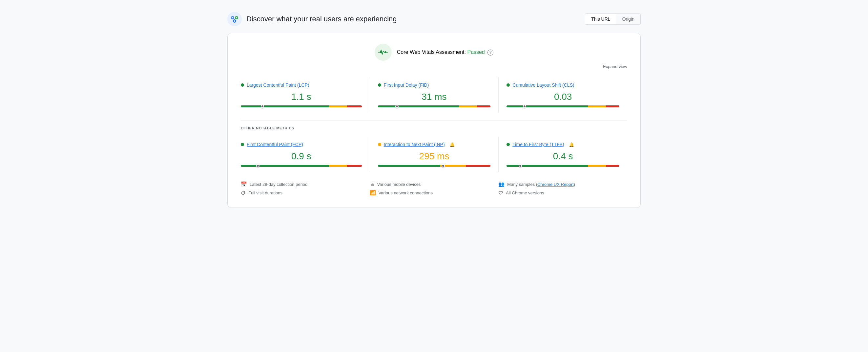 Image resolution: width=868 pixels, height=352 pixels. I want to click on metric-value-fid: 31 ms, so click(434, 97).